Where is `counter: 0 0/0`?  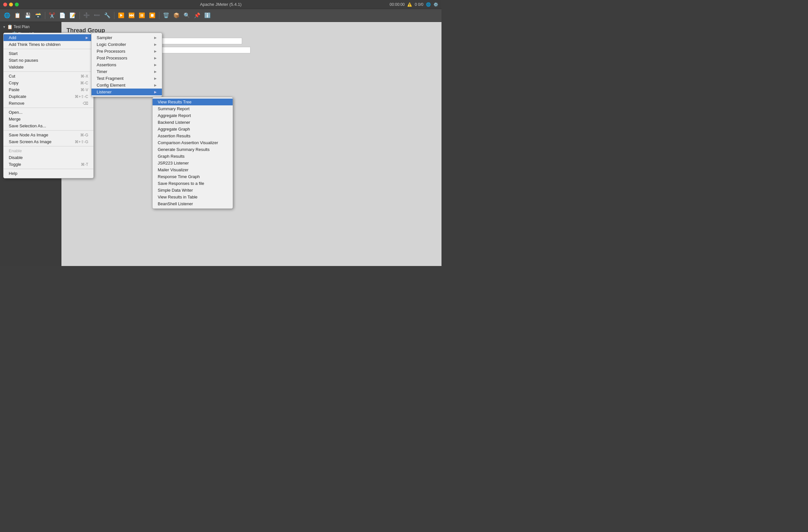
counter: 0 0/0 is located at coordinates (419, 5).